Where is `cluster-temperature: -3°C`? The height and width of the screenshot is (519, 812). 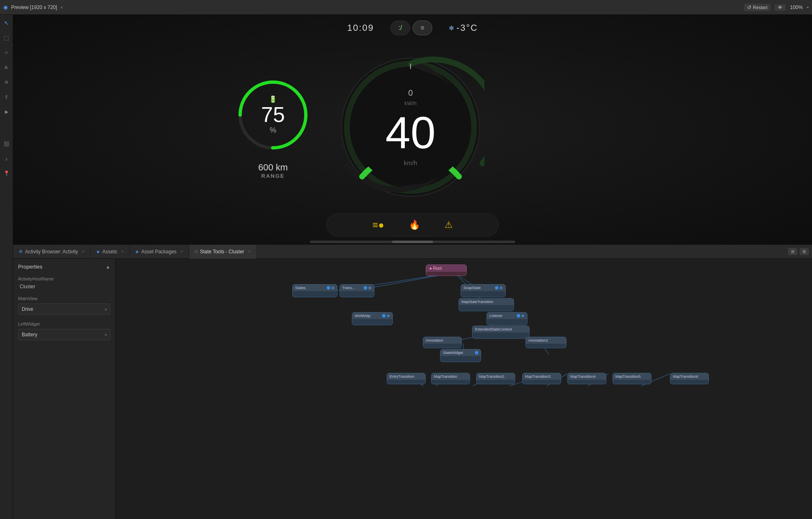 cluster-temperature: -3°C is located at coordinates (467, 28).